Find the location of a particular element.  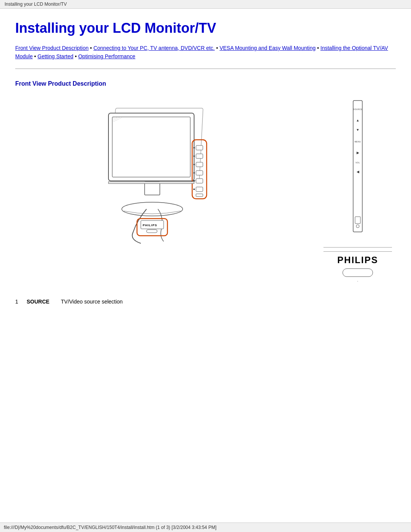

svg-text: PHILIPS is located at coordinates (150, 225).